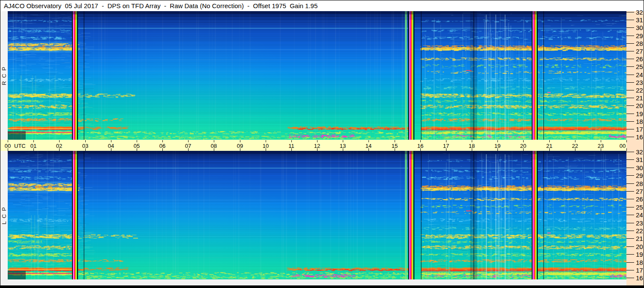  Describe the element at coordinates (639, 247) in the screenshot. I see `freq-tick-label: 20` at that location.